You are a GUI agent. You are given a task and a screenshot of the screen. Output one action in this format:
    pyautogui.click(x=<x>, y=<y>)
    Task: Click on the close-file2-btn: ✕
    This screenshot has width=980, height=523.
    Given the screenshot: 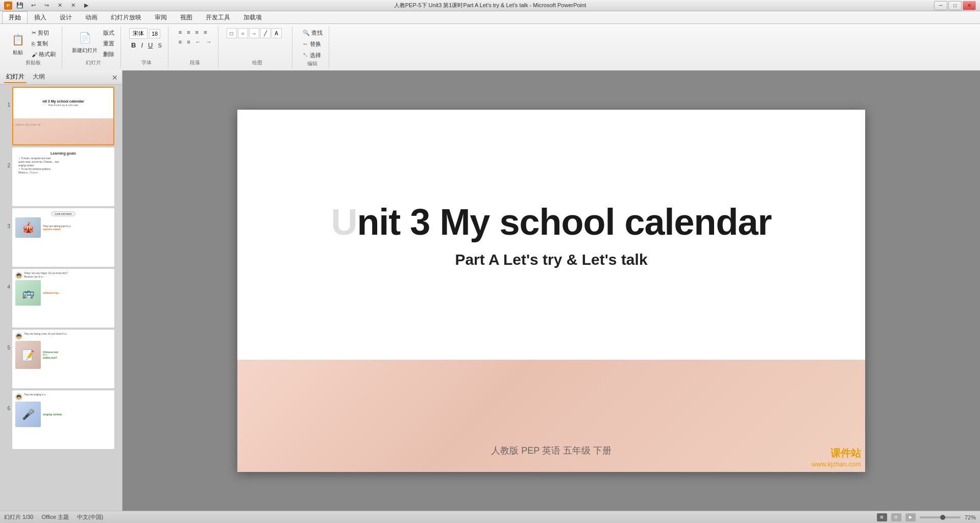 What is the action you would take?
    pyautogui.click(x=73, y=6)
    